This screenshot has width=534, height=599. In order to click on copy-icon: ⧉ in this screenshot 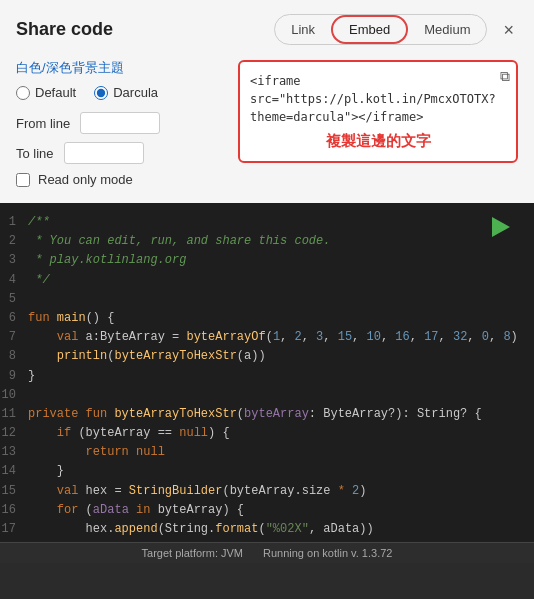, I will do `click(505, 76)`.